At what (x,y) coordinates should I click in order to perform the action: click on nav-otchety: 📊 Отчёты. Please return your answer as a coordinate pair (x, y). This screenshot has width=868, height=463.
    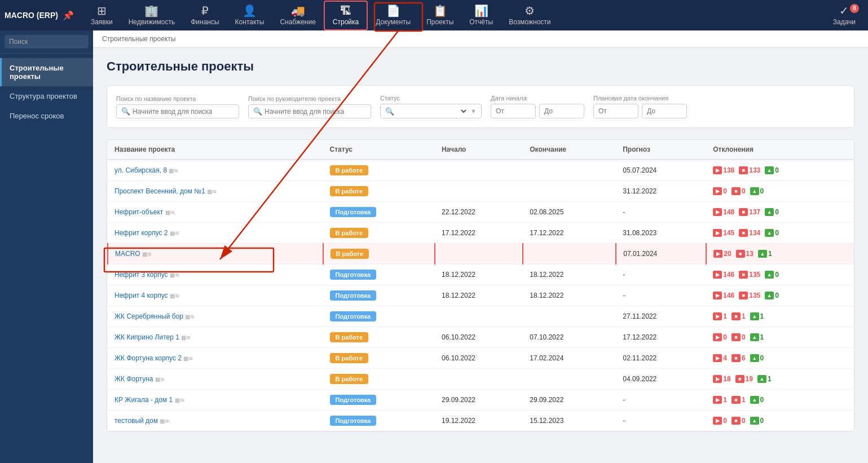
    Looking at the image, I should click on (481, 16).